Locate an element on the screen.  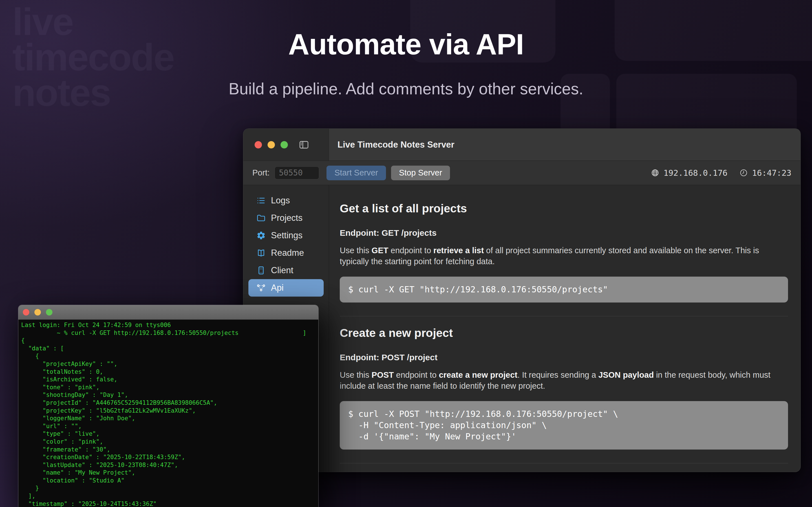
device-icon is located at coordinates (261, 270).